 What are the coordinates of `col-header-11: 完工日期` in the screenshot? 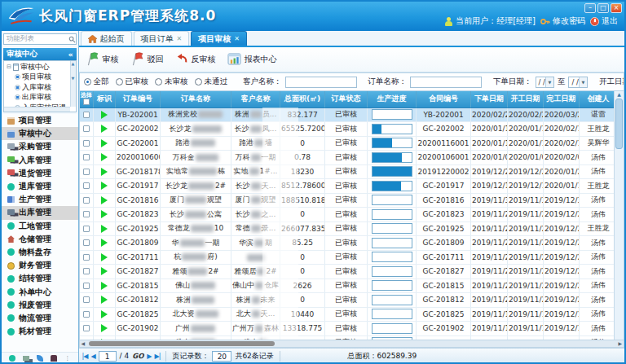 It's located at (562, 99).